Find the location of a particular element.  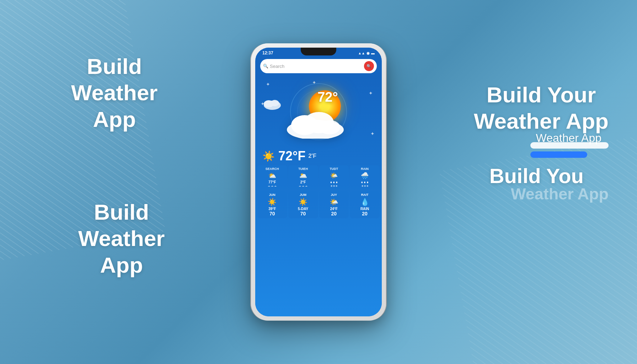

sparkle-1: ✦ is located at coordinates (268, 84).